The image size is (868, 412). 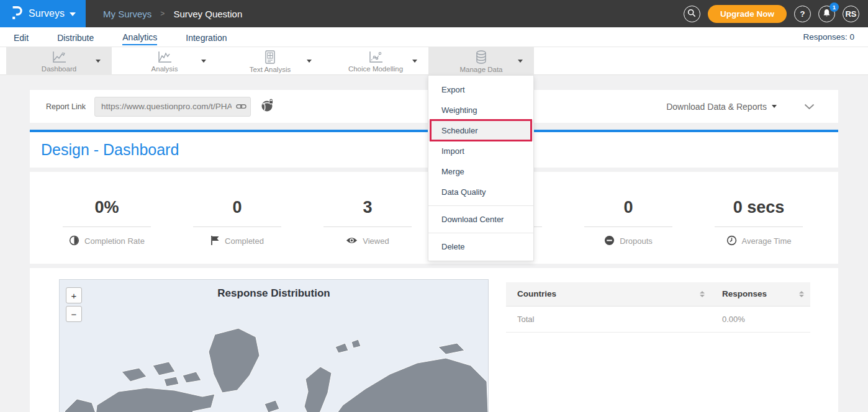 What do you see at coordinates (17, 14) in the screenshot?
I see `questionpro-logo-icon` at bounding box center [17, 14].